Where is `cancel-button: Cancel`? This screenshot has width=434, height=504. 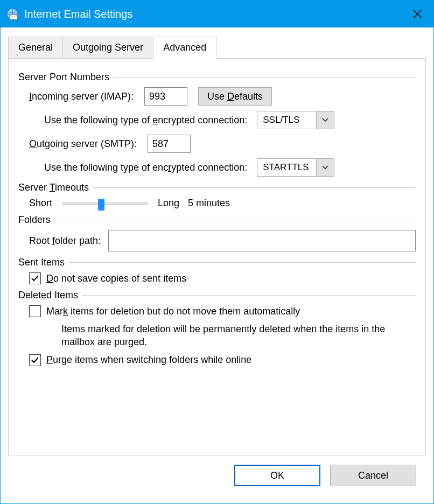
cancel-button: Cancel is located at coordinates (373, 475).